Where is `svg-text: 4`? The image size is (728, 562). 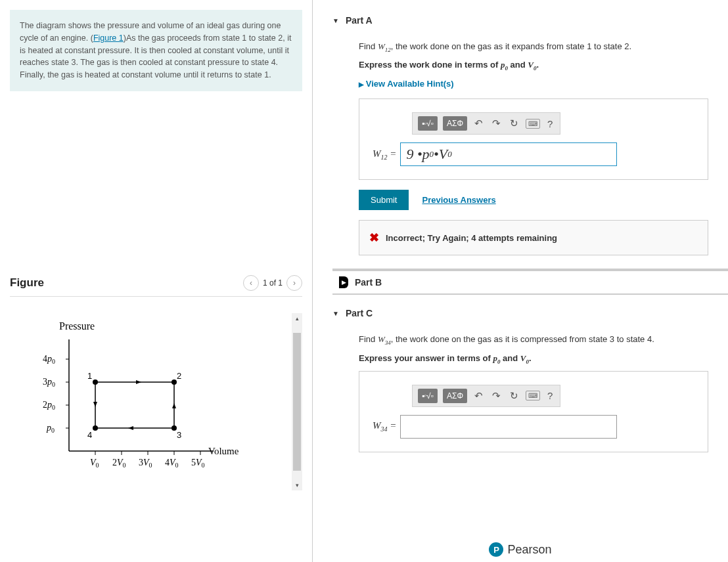
svg-text: 4 is located at coordinates (89, 435).